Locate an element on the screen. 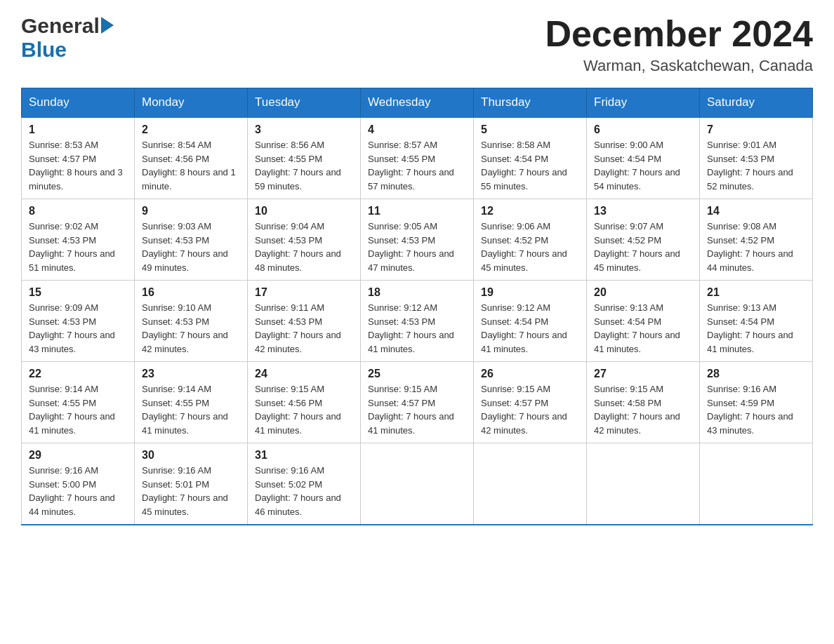  calendar-day-cell: 9 Sunrise: 9:03 AMSunset: 4:53 PMDayligh… is located at coordinates (191, 240).